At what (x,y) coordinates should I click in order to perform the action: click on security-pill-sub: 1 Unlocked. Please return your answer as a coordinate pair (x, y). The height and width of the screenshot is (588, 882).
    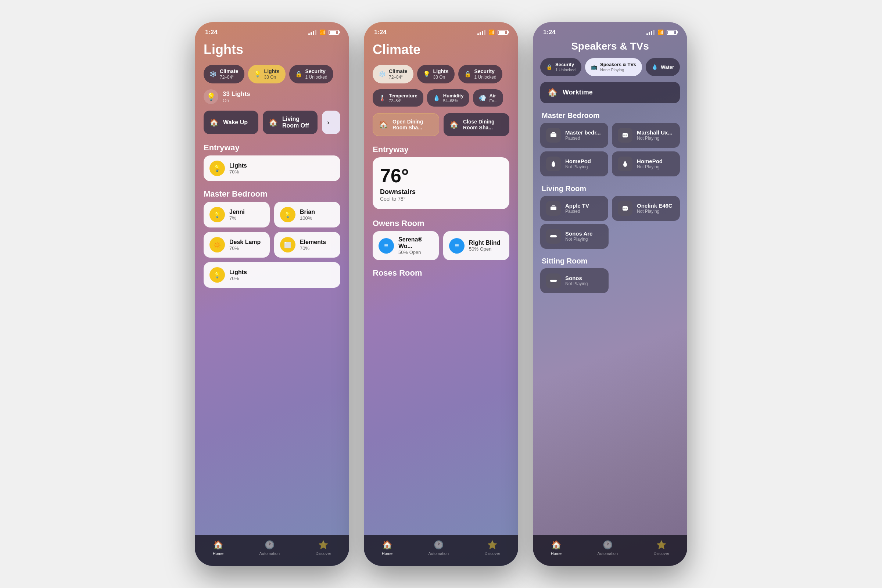
    Looking at the image, I should click on (316, 77).